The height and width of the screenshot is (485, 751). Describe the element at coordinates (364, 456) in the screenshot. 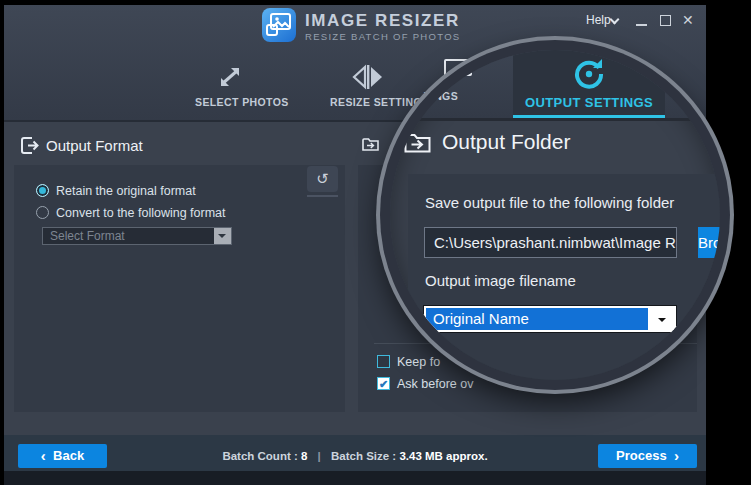

I see `batch-size-label: Batch Size :` at that location.